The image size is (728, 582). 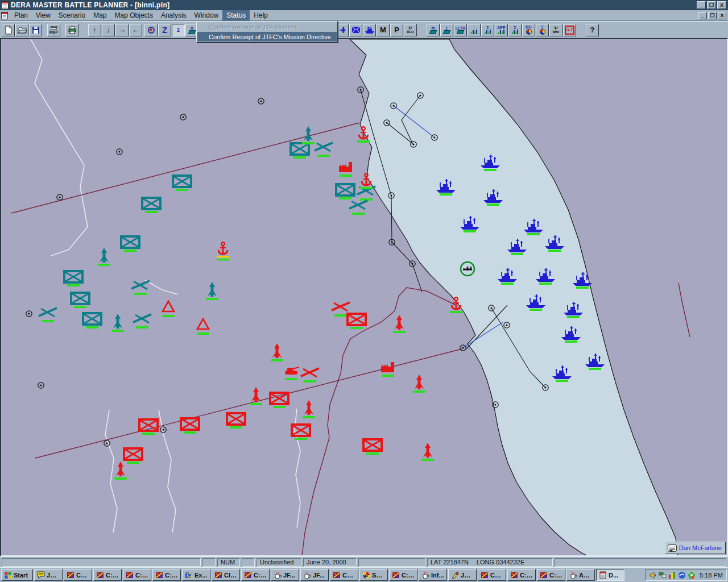 What do you see at coordinates (672, 575) in the screenshot?
I see `chart-tray-icon` at bounding box center [672, 575].